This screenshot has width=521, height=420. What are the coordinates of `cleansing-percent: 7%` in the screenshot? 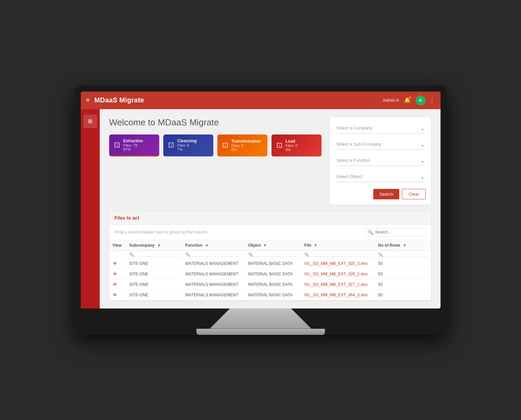 It's located at (187, 149).